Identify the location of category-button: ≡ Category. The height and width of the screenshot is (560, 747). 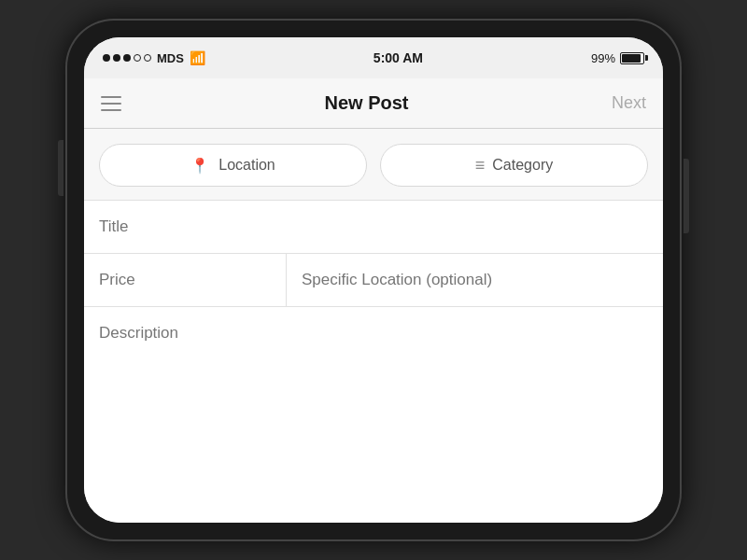
(514, 165).